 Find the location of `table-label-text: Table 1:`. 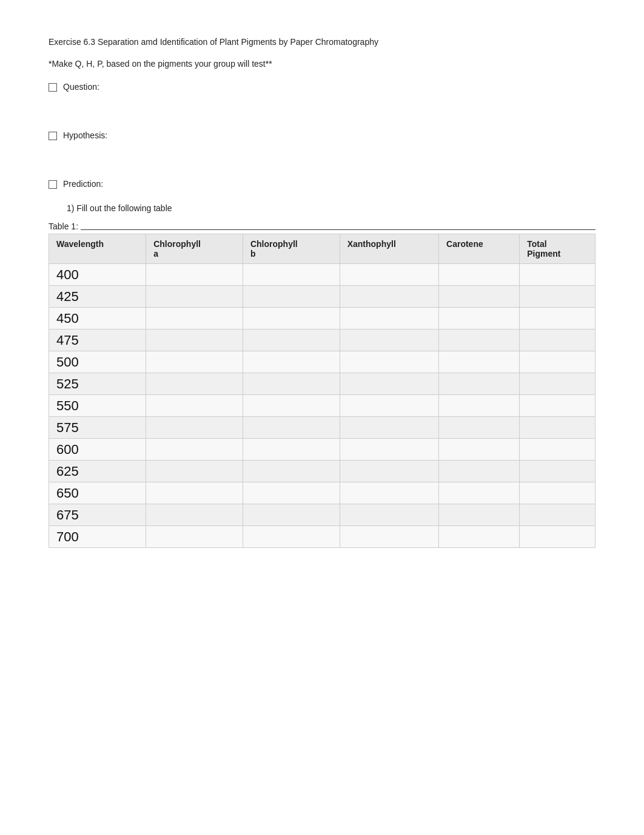

table-label-text: Table 1: is located at coordinates (63, 226).